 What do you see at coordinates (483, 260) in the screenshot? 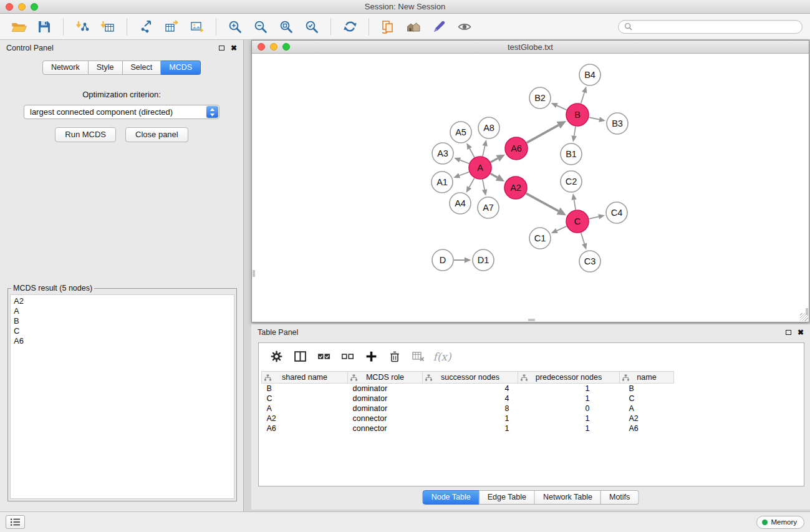
I see `network-node-D1: D1` at bounding box center [483, 260].